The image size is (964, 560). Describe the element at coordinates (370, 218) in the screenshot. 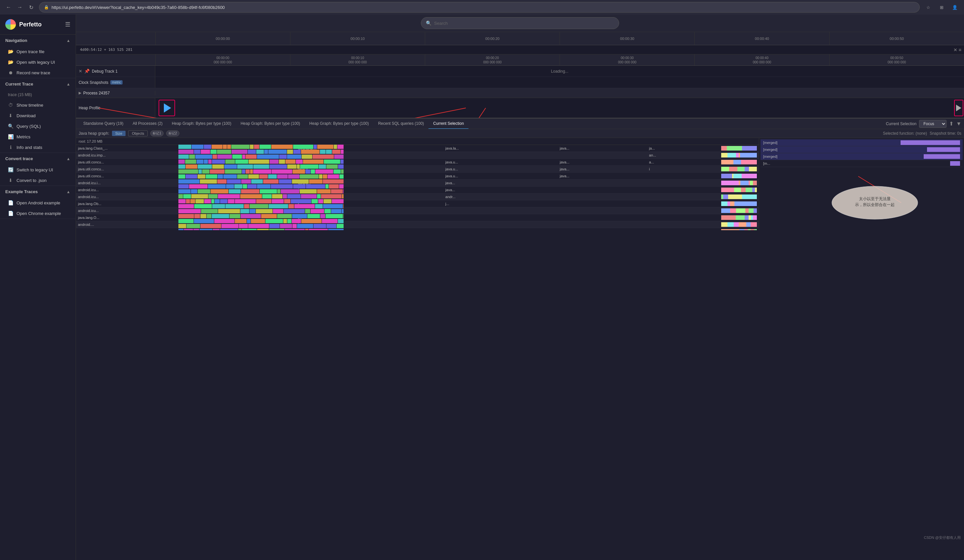

I see `heap-cell-10-1: j...` at that location.